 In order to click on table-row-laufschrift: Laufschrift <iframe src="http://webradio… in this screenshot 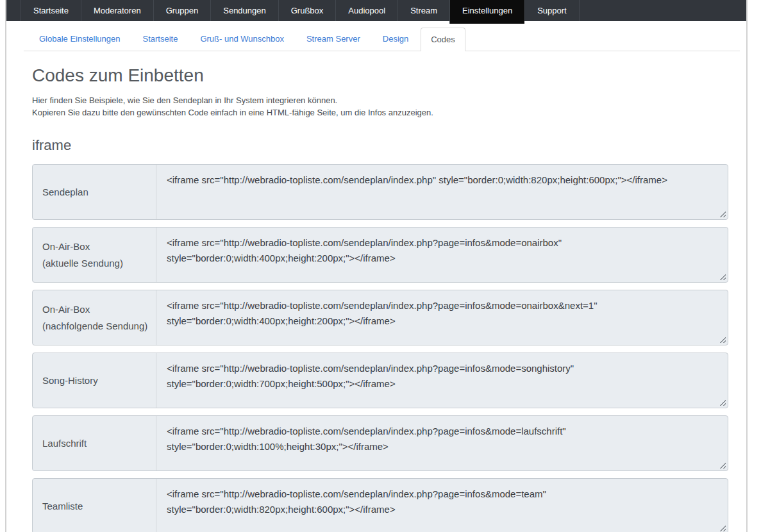, I will do `click(380, 444)`.